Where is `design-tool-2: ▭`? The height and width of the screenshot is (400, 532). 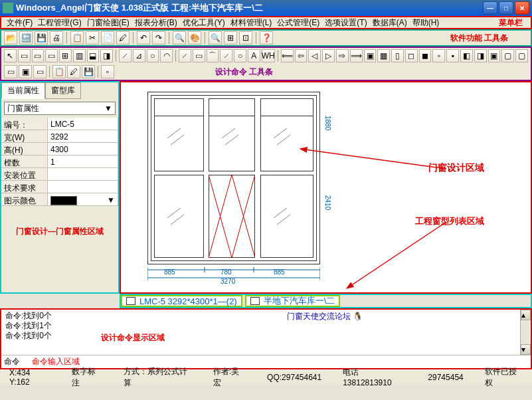
design-tool-2: ▭ is located at coordinates (39, 56).